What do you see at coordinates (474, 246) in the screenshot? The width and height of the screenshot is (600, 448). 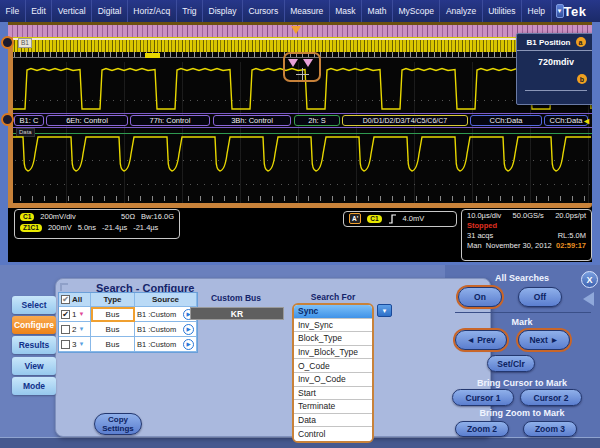 I see `trigger-mode: Man` at bounding box center [474, 246].